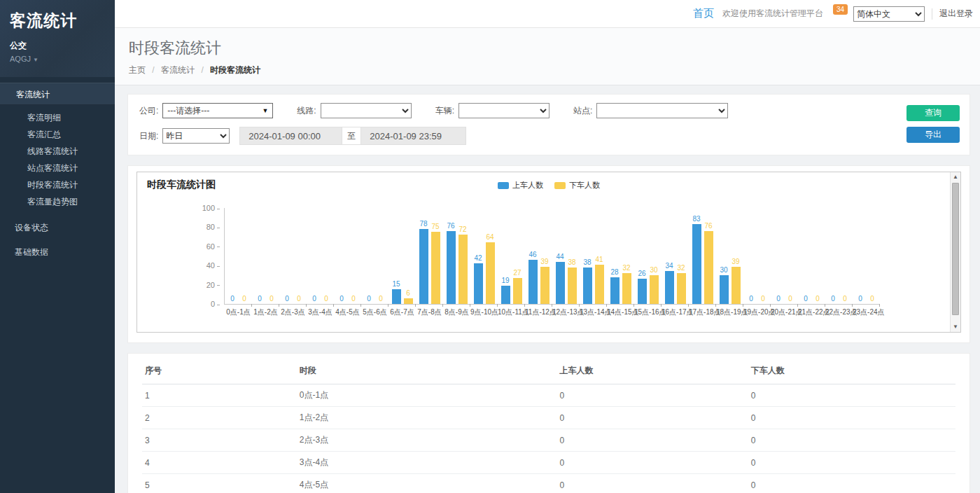 This screenshot has width=980, height=493. Describe the element at coordinates (662, 111) in the screenshot. I see `station-select` at that location.